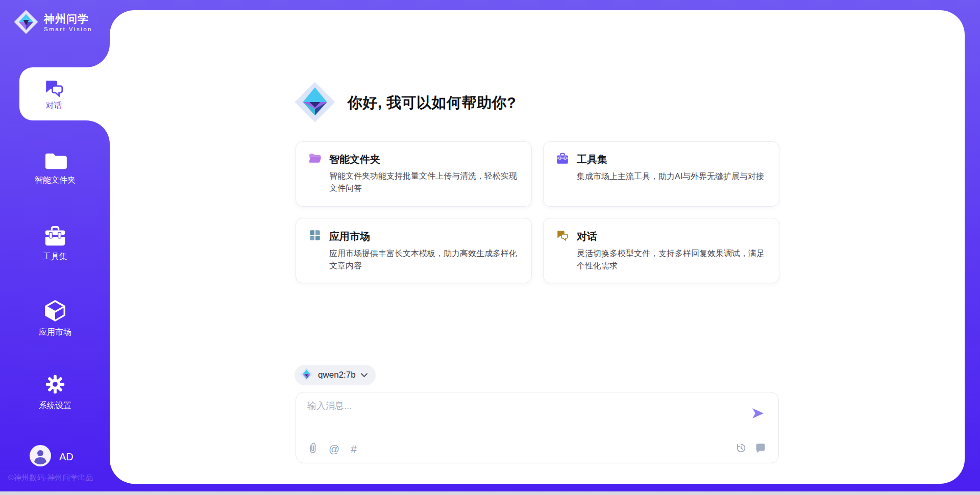  What do you see at coordinates (55, 168) in the screenshot?
I see `sidebar-item-smart-folder: 智能文件夹` at bounding box center [55, 168].